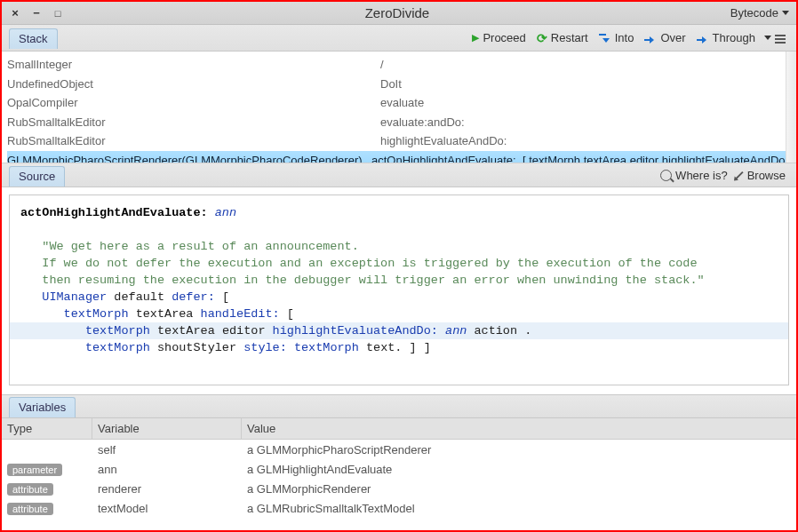  I want to click on var-name: renderer, so click(167, 488).